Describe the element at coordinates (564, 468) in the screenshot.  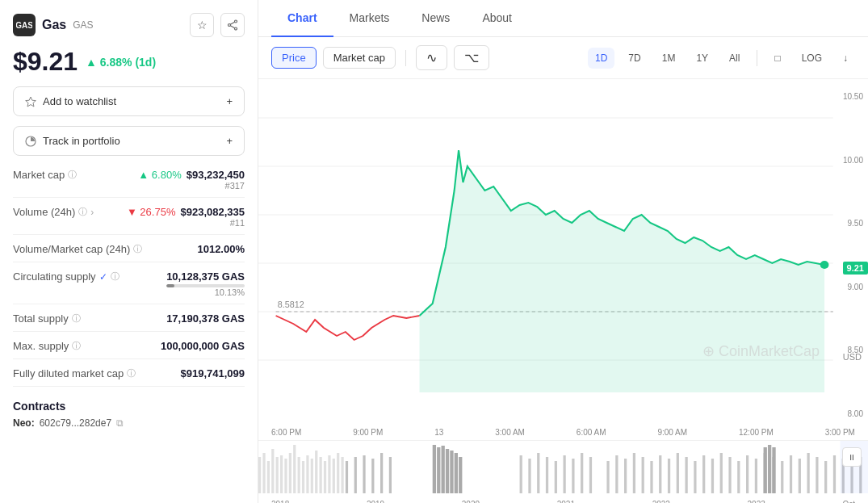
I see `mini-chart: ⏸` at that location.